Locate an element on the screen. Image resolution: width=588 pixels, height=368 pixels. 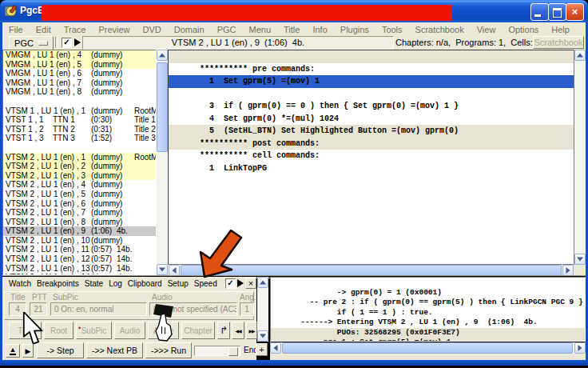
menu-item: Edit is located at coordinates (43, 30).